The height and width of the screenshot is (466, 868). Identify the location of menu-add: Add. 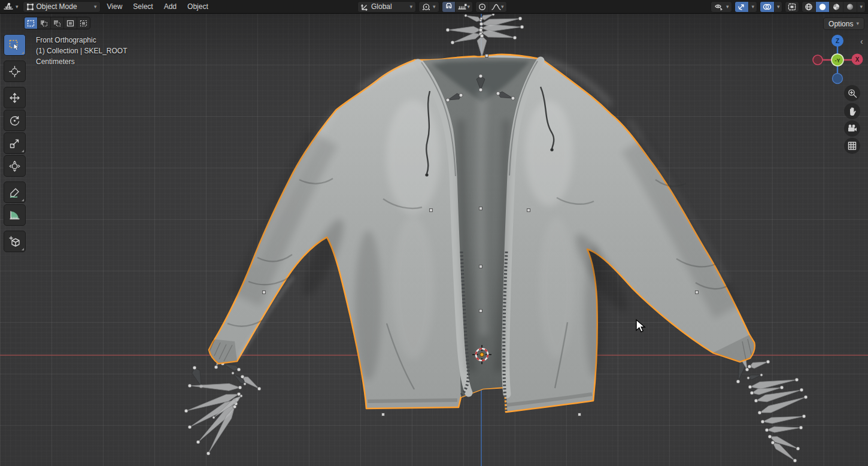
(170, 7).